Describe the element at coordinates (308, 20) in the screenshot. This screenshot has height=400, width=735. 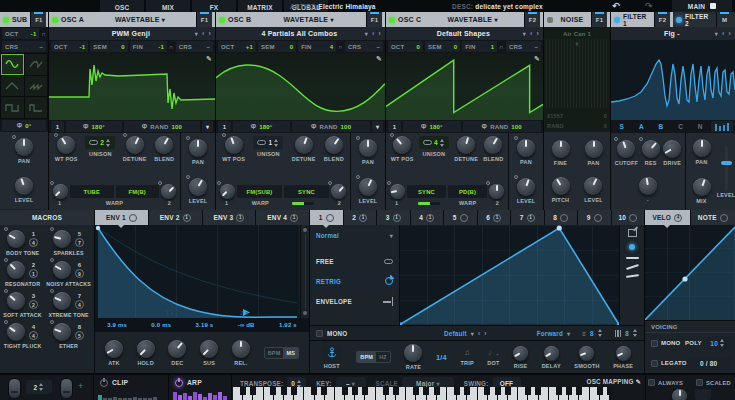
I see `osc-b-mode: WAVETABLE ▾` at that location.